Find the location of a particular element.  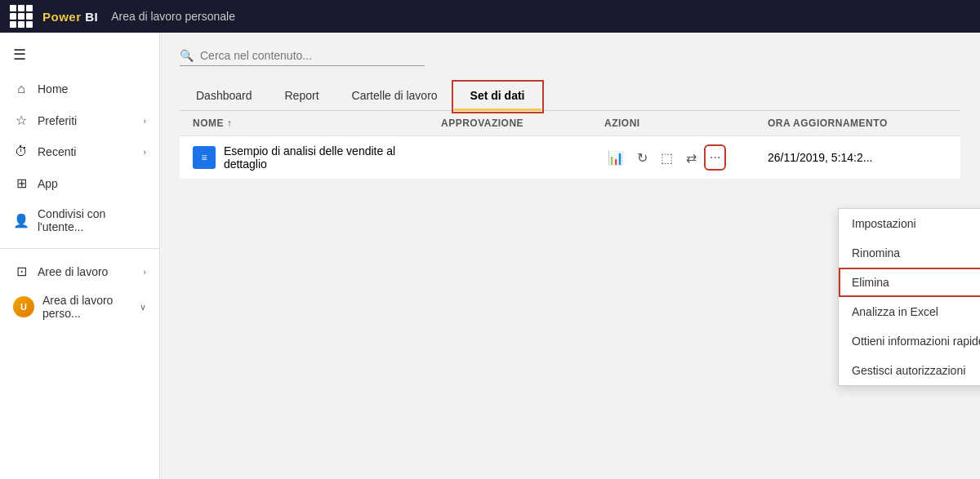

apps-grid-icon is located at coordinates (21, 16).